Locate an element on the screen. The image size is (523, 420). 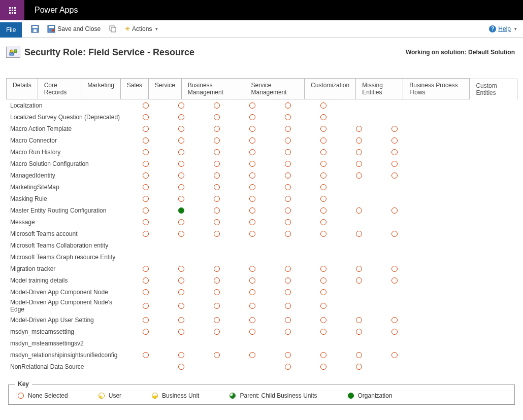
actions-menu-button: Actions is located at coordinates (141, 28).